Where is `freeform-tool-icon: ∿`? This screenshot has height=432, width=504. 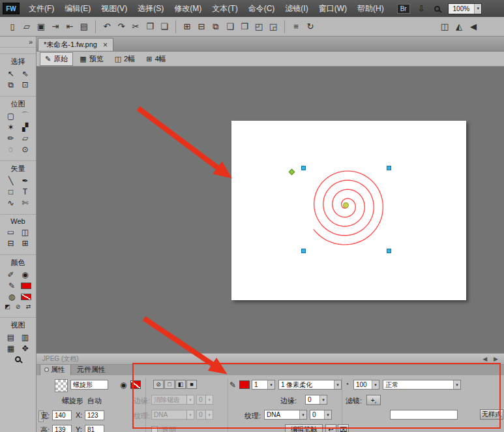 freeform-tool-icon: ∿ is located at coordinates (11, 202).